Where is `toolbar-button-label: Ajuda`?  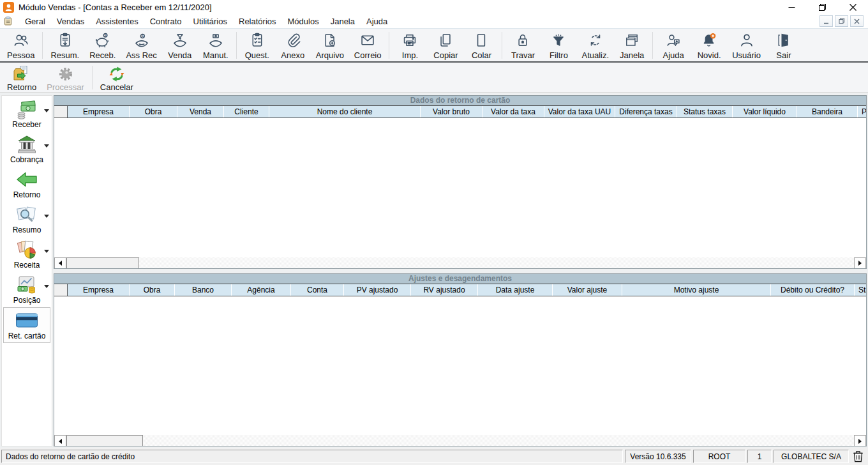 toolbar-button-label: Ajuda is located at coordinates (674, 56).